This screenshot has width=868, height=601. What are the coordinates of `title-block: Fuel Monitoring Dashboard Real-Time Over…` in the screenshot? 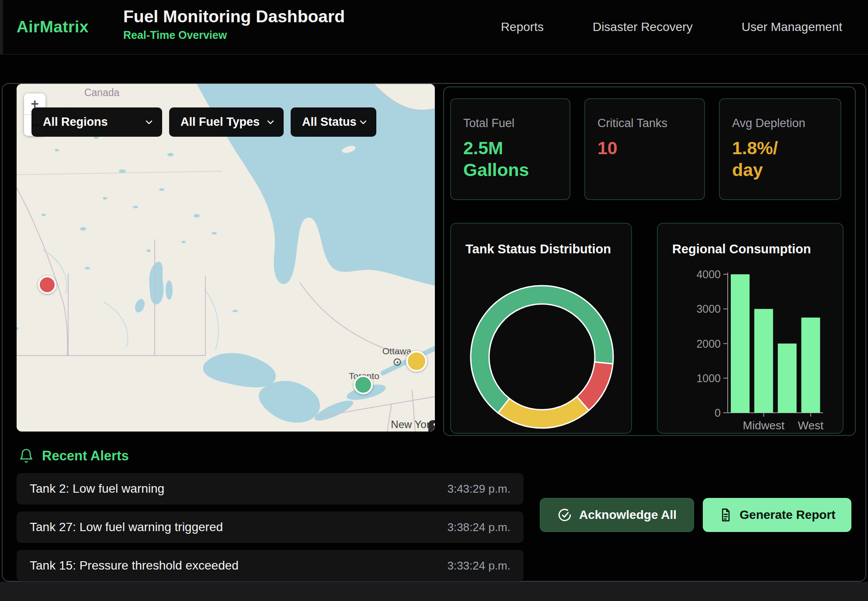 It's located at (234, 24).